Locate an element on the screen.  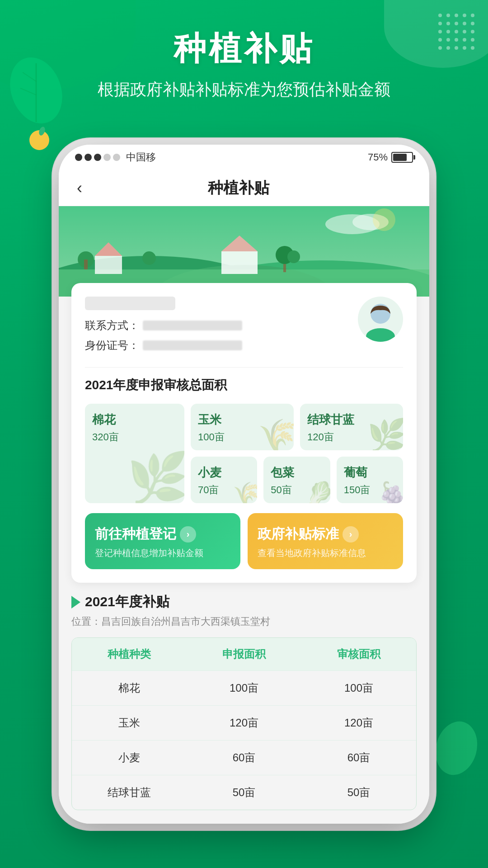
contact-label: 联系方式： is located at coordinates (112, 326).